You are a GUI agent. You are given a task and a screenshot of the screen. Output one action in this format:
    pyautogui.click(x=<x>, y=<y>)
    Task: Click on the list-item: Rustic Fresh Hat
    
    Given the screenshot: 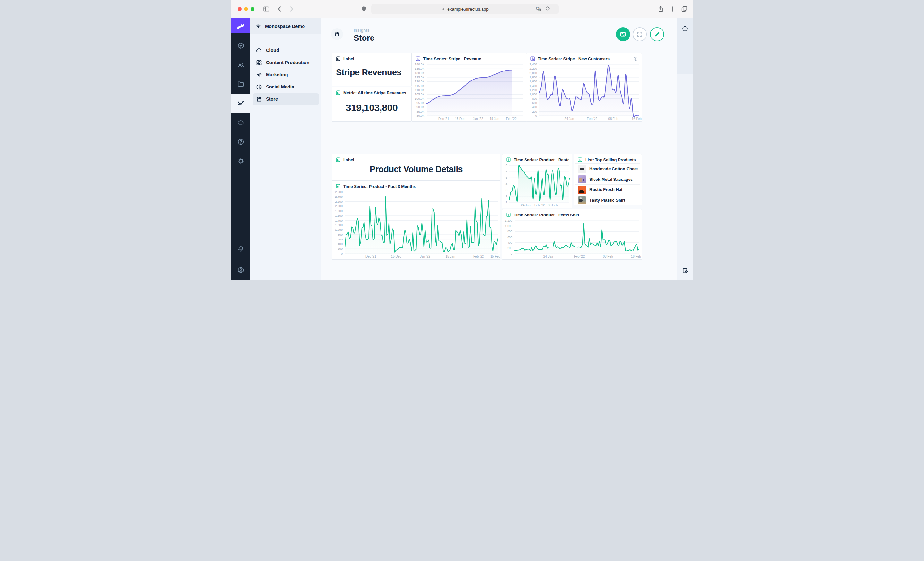 What is the action you would take?
    pyautogui.click(x=608, y=190)
    